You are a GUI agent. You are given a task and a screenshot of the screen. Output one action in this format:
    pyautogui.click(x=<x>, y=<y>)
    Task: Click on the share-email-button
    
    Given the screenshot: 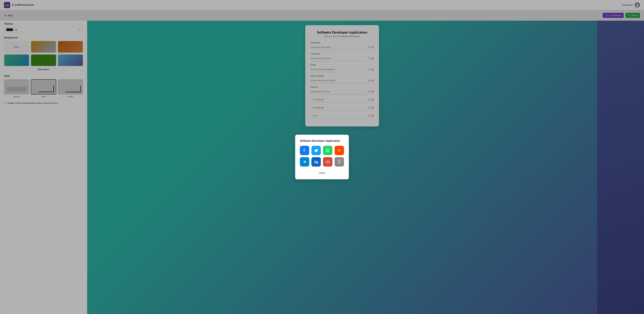 What is the action you would take?
    pyautogui.click(x=328, y=162)
    